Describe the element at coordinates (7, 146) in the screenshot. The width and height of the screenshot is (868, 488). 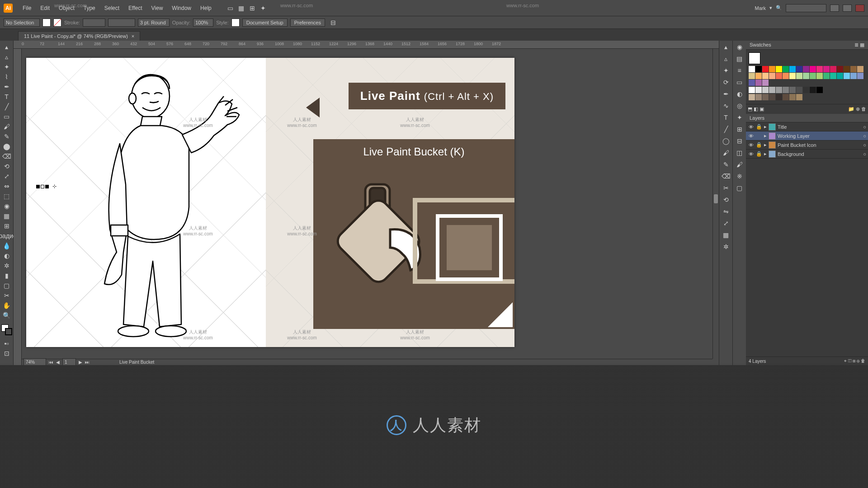
I see `blob-brush-tool: ⬤` at that location.